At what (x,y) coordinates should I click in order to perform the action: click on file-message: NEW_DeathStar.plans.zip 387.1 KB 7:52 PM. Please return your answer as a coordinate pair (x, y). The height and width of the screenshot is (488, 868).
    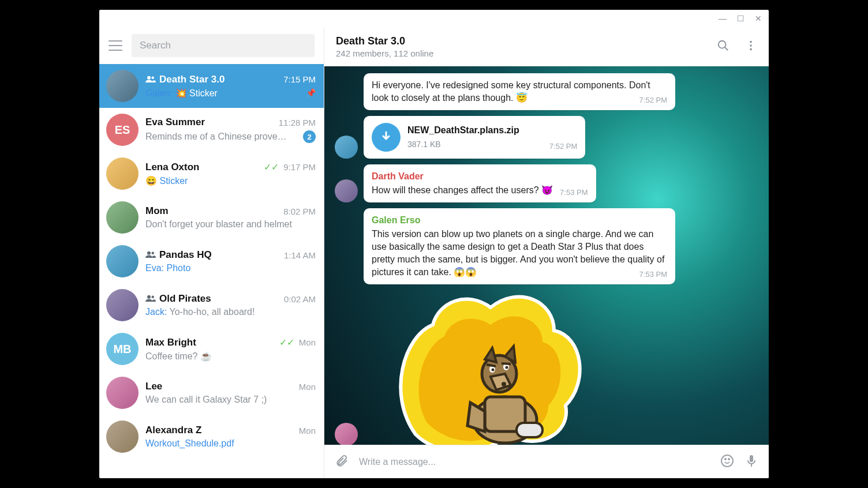
    Looking at the image, I should click on (474, 137).